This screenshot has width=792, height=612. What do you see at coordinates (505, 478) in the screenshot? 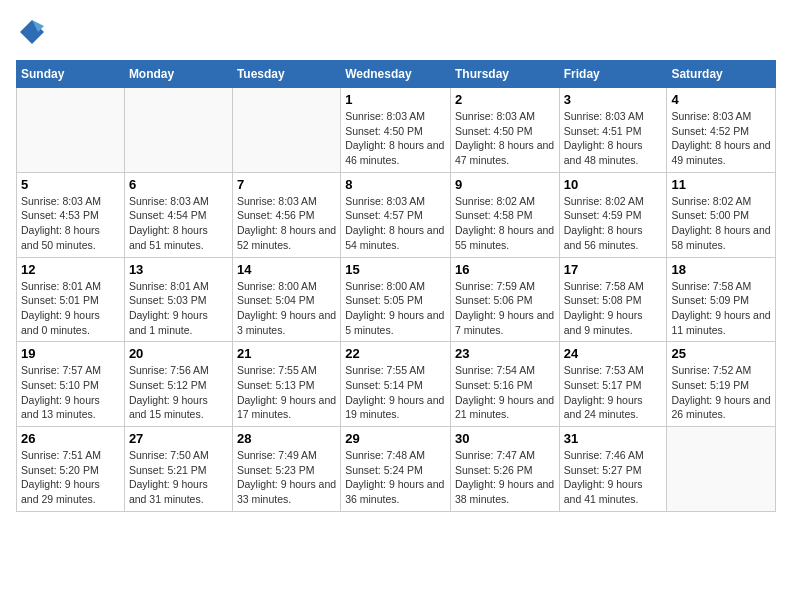
I see `day-info: Sunrise: 7:47 AM Sunset: 5:26 PM Dayligh…` at bounding box center [505, 478].